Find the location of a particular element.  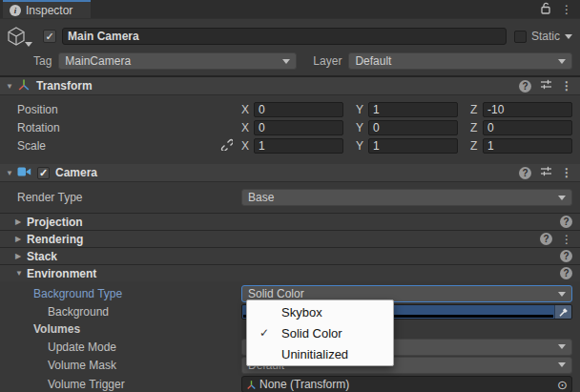

layer-dropdown: Default is located at coordinates (460, 61).